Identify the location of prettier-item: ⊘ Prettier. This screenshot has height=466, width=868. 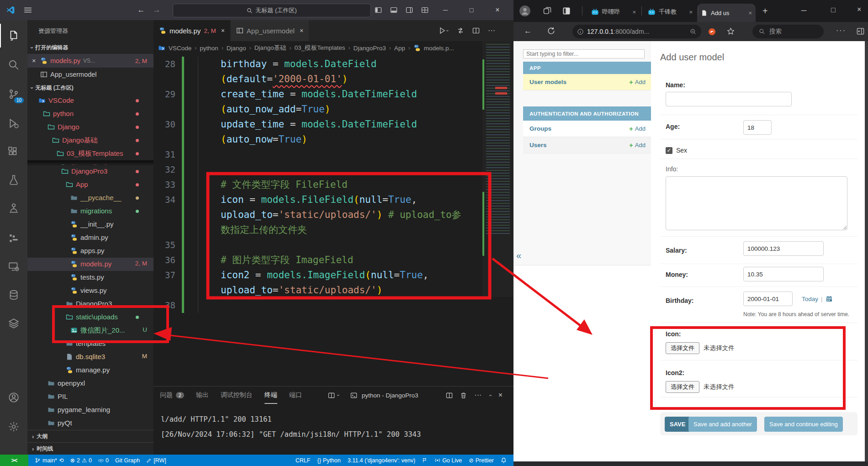
(482, 461).